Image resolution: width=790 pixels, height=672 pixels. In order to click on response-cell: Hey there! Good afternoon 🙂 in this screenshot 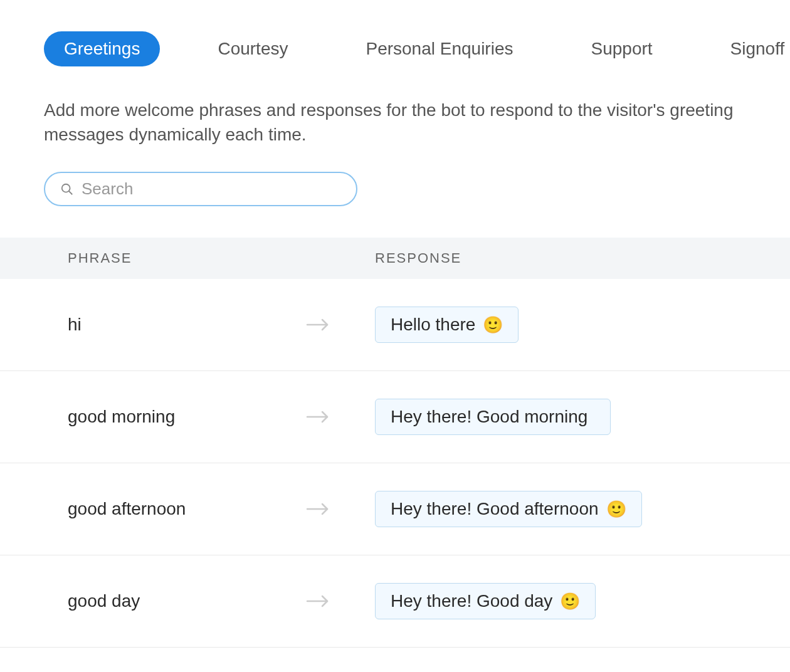, I will do `click(582, 509)`.